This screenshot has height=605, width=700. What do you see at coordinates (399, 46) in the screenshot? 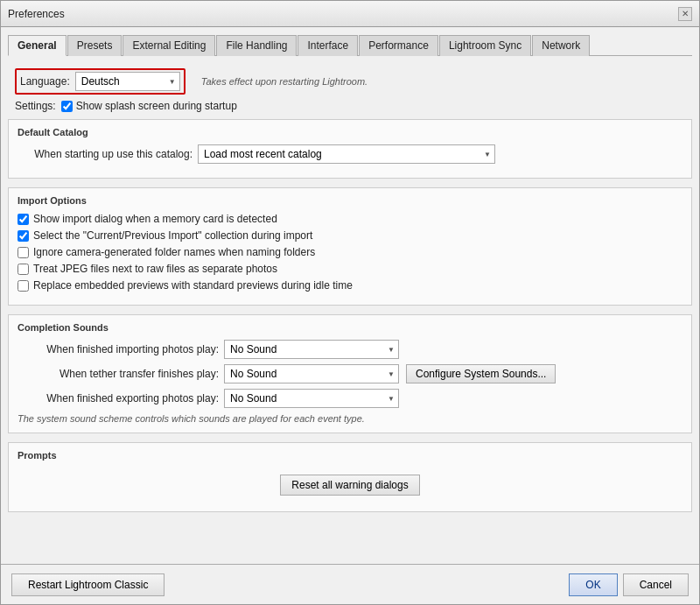
I see `tab-performance: Performance` at bounding box center [399, 46].